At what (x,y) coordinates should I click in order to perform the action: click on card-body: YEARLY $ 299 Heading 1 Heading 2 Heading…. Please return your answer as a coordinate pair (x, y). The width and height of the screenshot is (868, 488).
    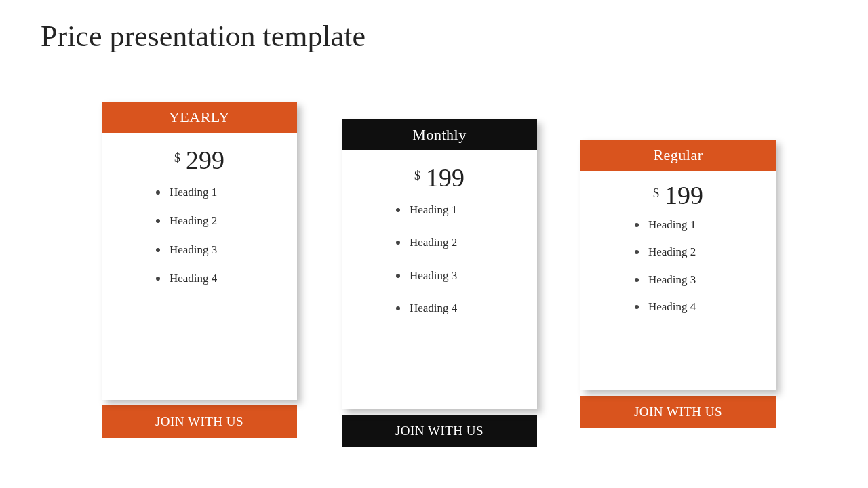
    Looking at the image, I should click on (199, 251).